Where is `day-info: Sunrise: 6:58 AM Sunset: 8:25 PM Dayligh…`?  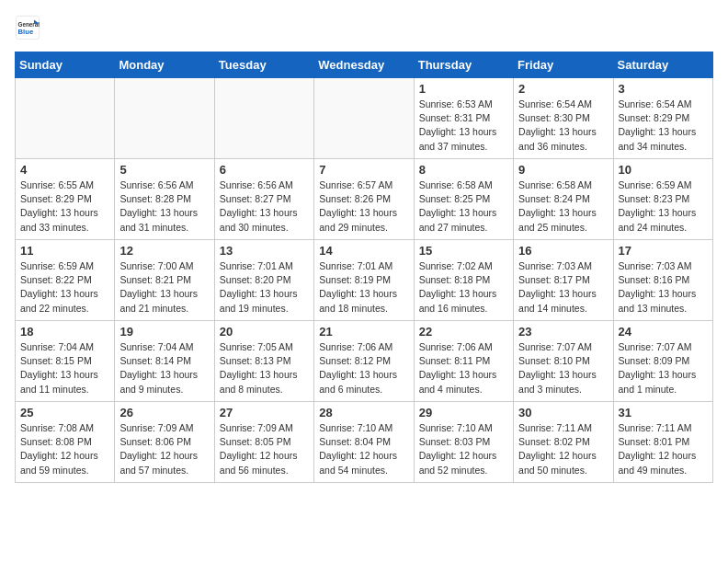 day-info: Sunrise: 6:58 AM Sunset: 8:25 PM Dayligh… is located at coordinates (463, 206).